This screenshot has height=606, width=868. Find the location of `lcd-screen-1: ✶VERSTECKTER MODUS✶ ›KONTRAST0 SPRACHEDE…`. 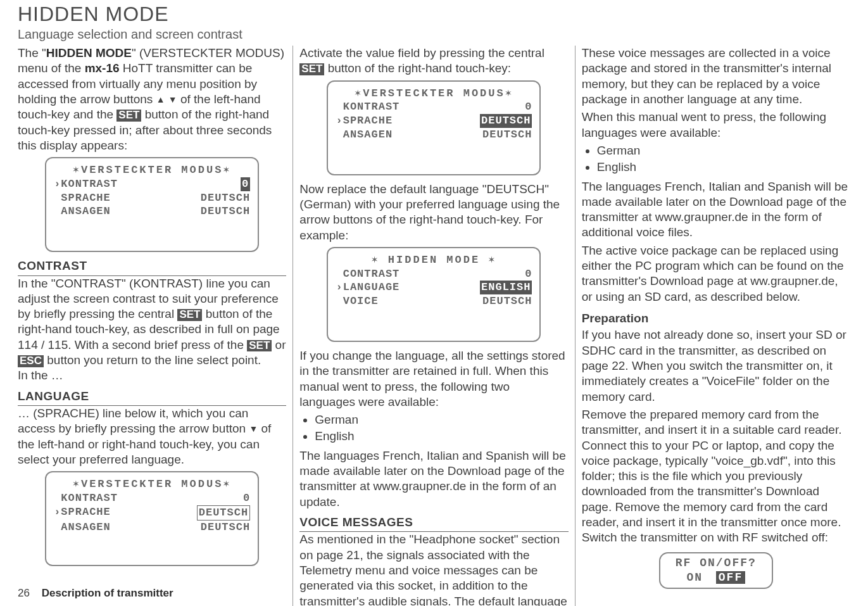

lcd-screen-1: ✶VERSTECKTER MODUS✶ ›KONTRAST0 SPRACHEDE… is located at coordinates (152, 205).